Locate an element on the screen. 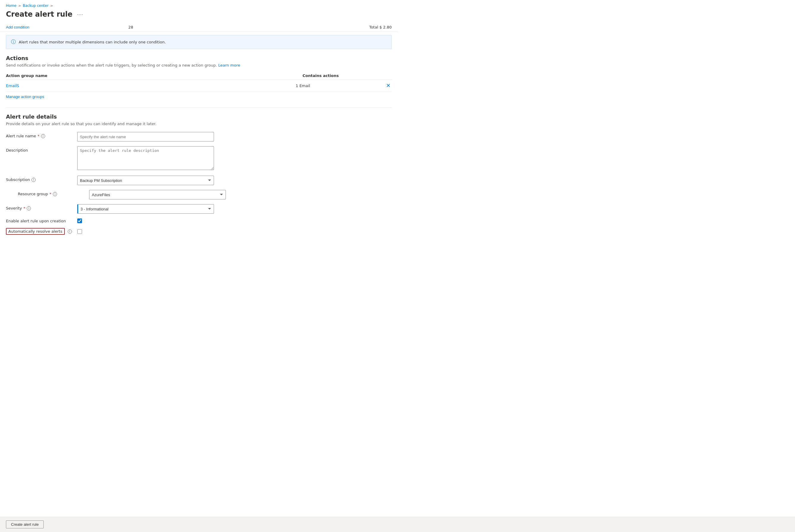 This screenshot has height=532, width=795. enable-alert-row: Enable alert rule upon creation is located at coordinates (199, 221).